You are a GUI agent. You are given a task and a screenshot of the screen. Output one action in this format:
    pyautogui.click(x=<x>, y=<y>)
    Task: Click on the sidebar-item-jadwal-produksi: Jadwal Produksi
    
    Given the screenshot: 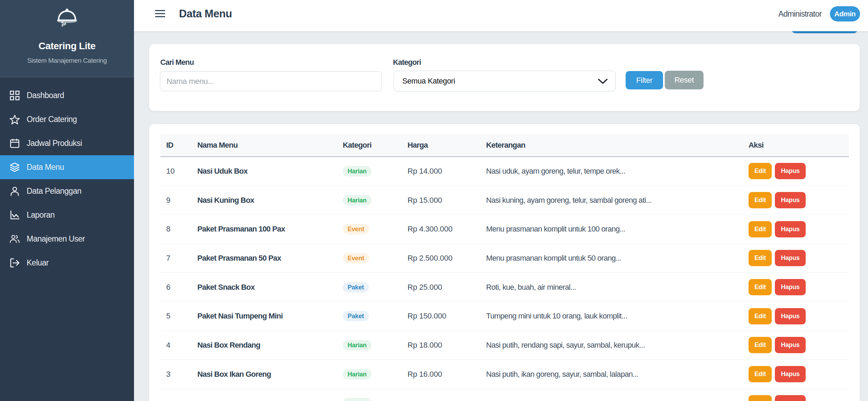 What is the action you would take?
    pyautogui.click(x=67, y=143)
    